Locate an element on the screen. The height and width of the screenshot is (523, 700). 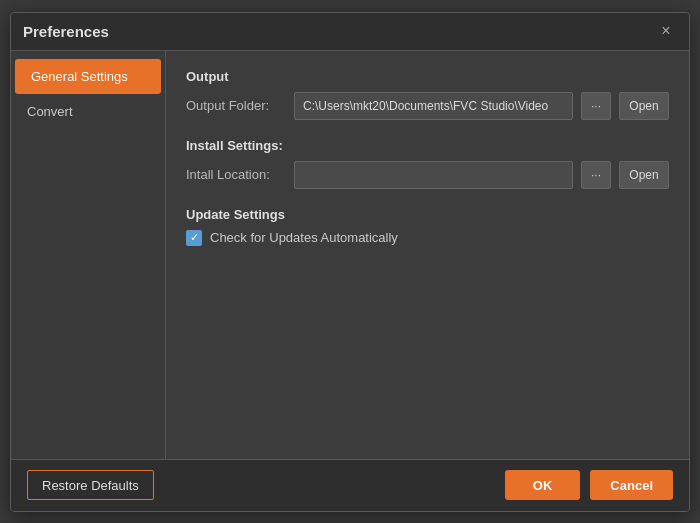
output-folder-input is located at coordinates (434, 106).